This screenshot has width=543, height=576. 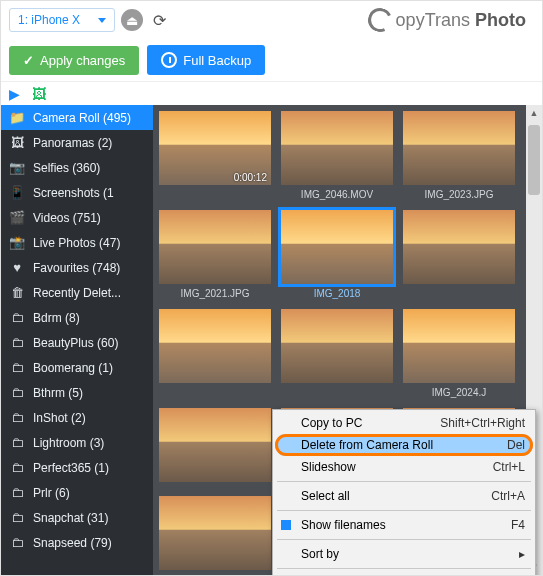 What do you see at coordinates (215, 148) in the screenshot?
I see `thumb-image: 0:00:12` at bounding box center [215, 148].